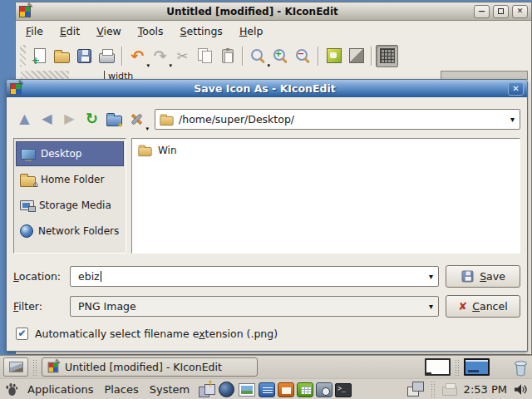  What do you see at coordinates (305, 390) in the screenshot?
I see `calc-launcher` at bounding box center [305, 390].